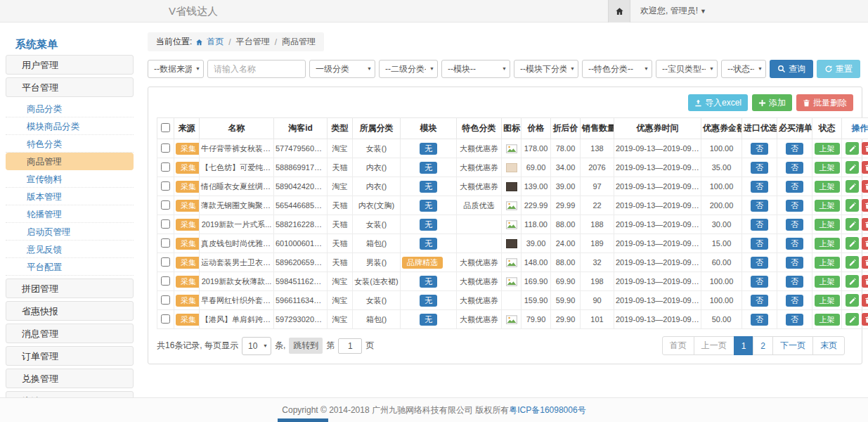  Describe the element at coordinates (350, 346) in the screenshot. I see `page-number-input` at that location.